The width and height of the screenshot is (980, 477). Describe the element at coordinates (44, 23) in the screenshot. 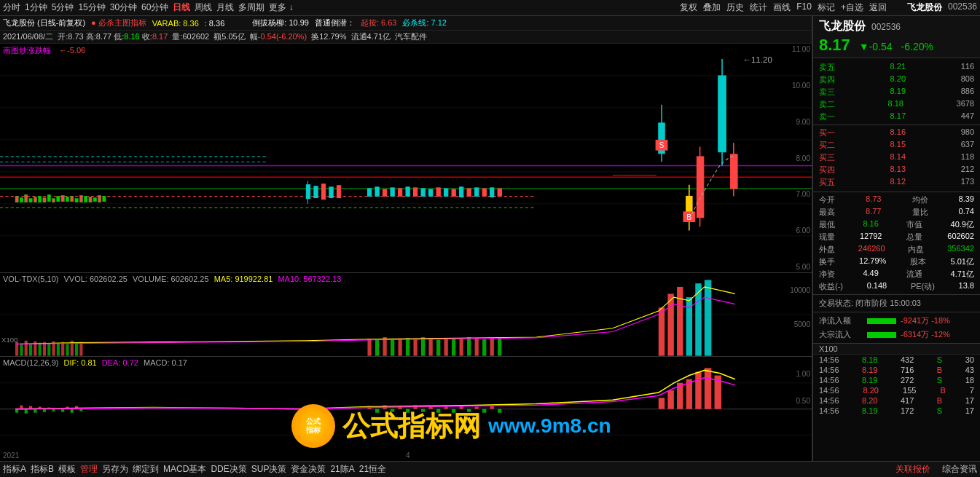

I see `chart-stock-name: 飞龙股份 (日线-前复权)` at that location.